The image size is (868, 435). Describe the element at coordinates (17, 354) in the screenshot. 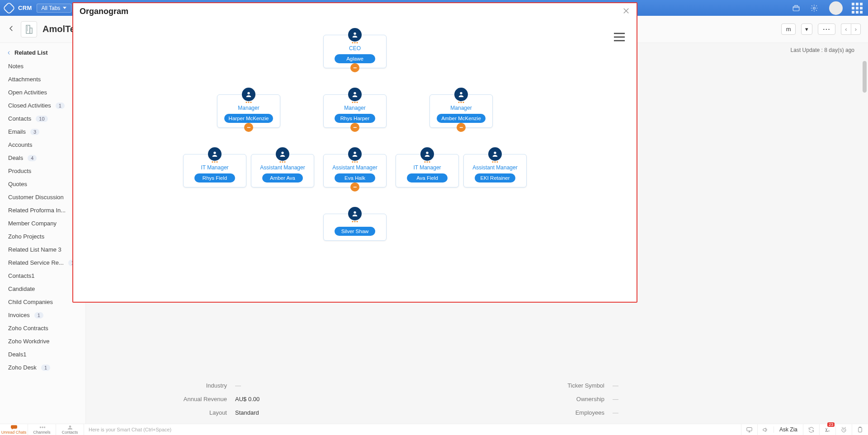

I see `sidebar-item-label: Deals1` at that location.